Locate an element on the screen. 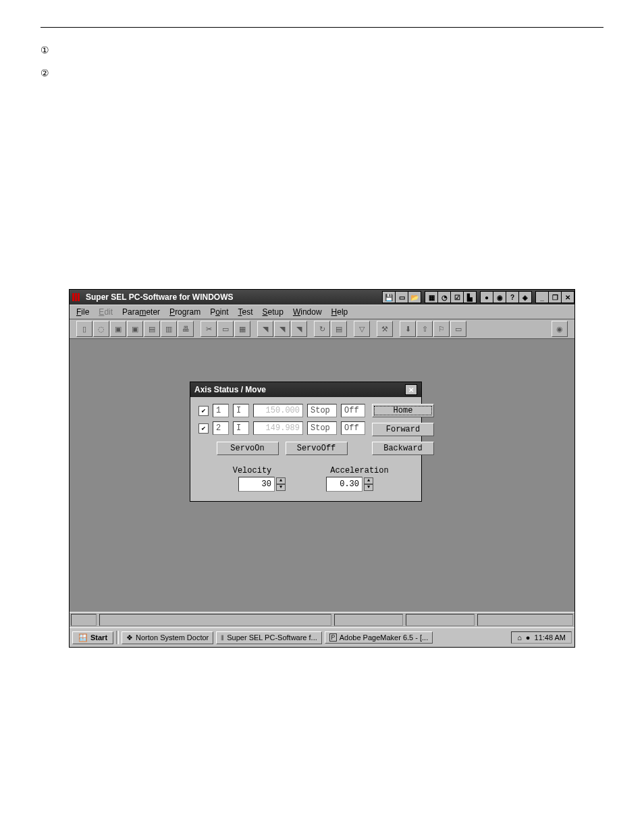 The width and height of the screenshot is (644, 834). bullet-2: ② is located at coordinates (322, 74).